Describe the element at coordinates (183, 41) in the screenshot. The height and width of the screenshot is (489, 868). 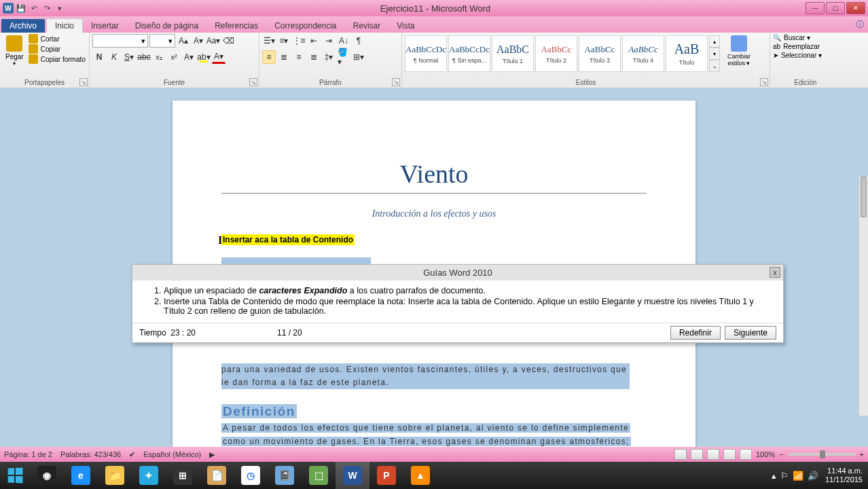
I see `grow-font-button: A▴` at that location.